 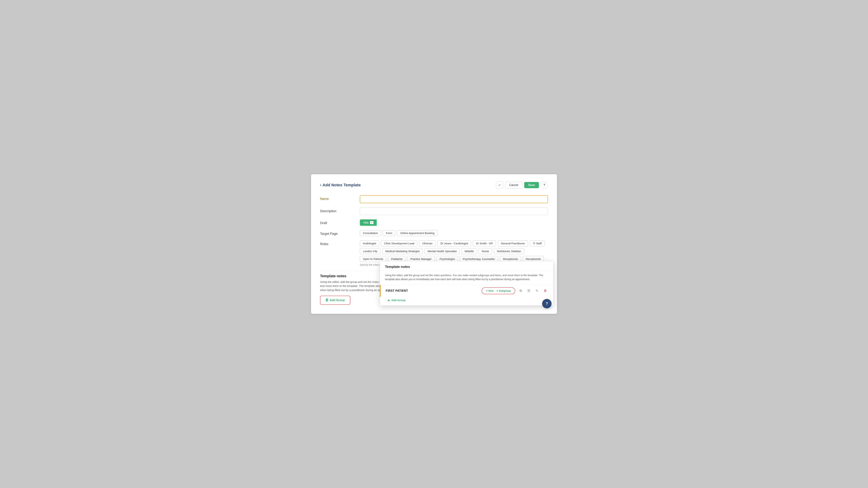 What do you see at coordinates (368, 223) in the screenshot?
I see `draft-toggle: YES ✓` at bounding box center [368, 223].